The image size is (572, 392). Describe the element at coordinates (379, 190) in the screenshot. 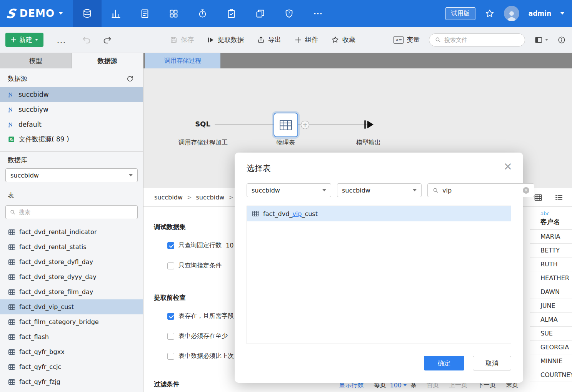

I see `modal-schema-select: succbidw` at that location.